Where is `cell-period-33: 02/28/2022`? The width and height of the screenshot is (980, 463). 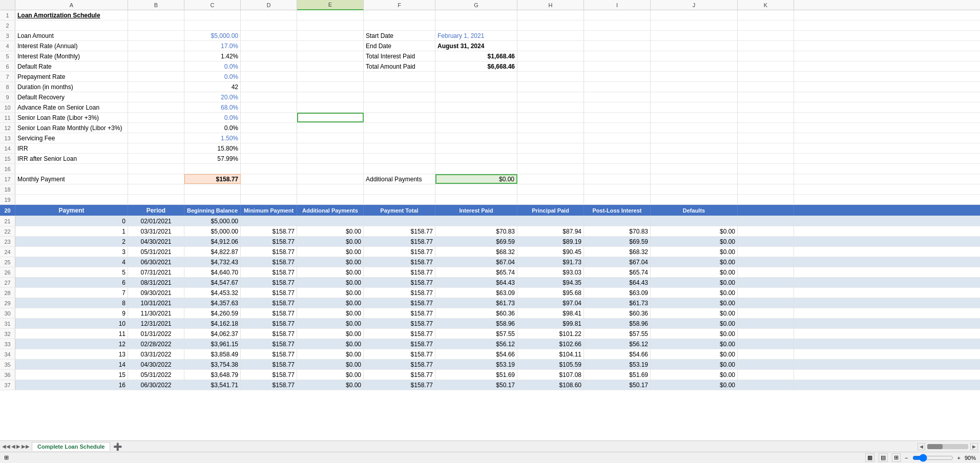 cell-period-33: 02/28/2022 is located at coordinates (156, 344).